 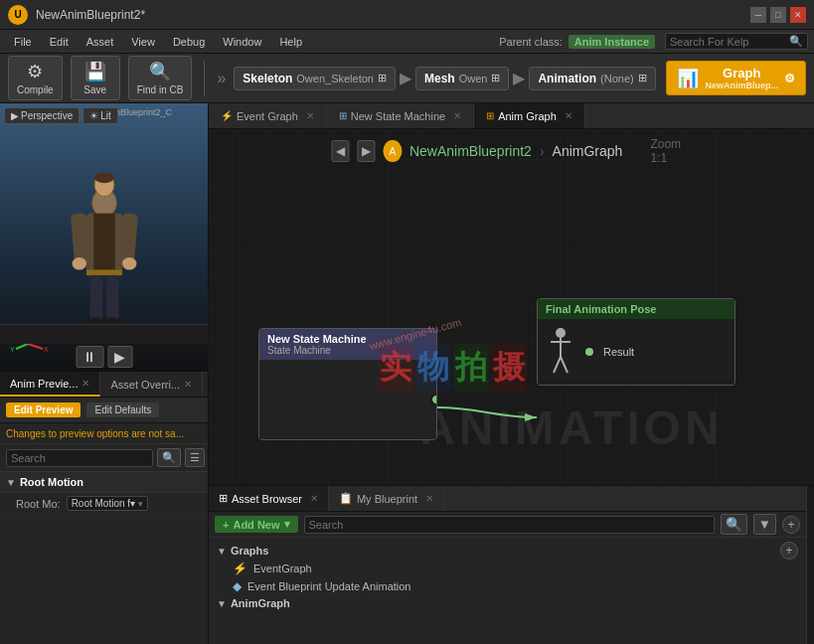 I want to click on tab-anim-preview: Anim Previe... ✕, so click(x=50, y=384).